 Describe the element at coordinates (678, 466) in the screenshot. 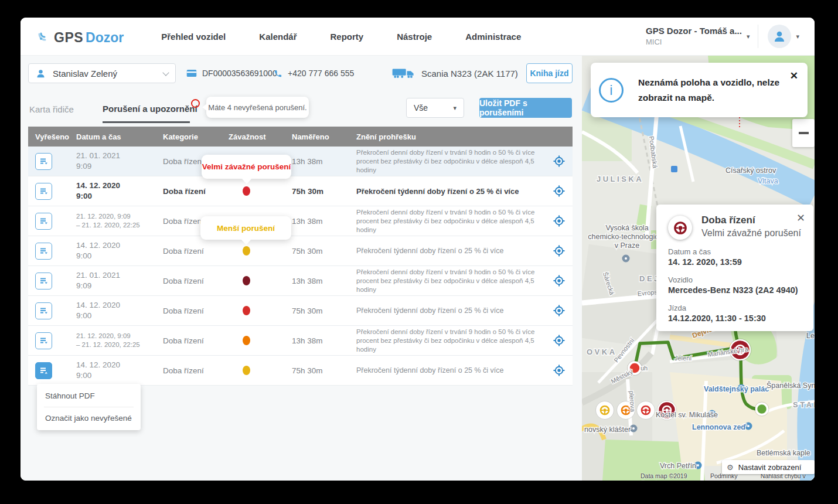

I see `map-label-place: Vrch Petřín` at that location.